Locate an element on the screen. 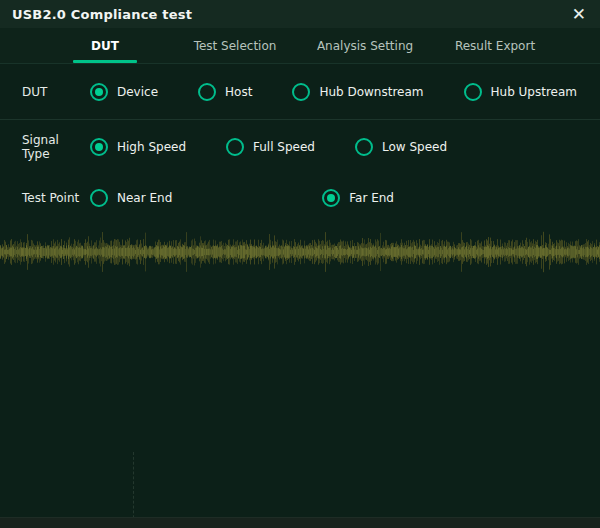 The width and height of the screenshot is (600, 528). title-bar: USB2.0 Compliance test ✕ is located at coordinates (300, 14).